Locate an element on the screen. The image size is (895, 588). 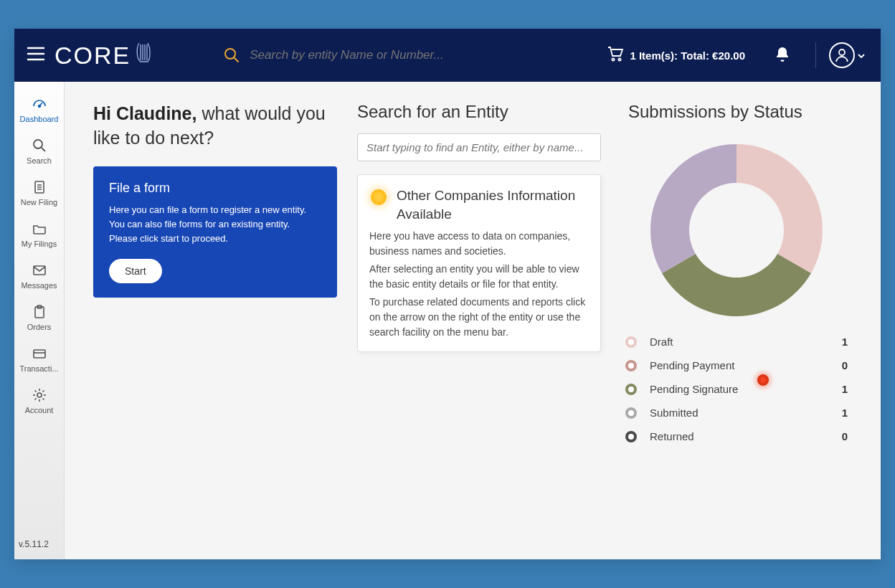
legend-row: Submitted1 is located at coordinates (737, 413).